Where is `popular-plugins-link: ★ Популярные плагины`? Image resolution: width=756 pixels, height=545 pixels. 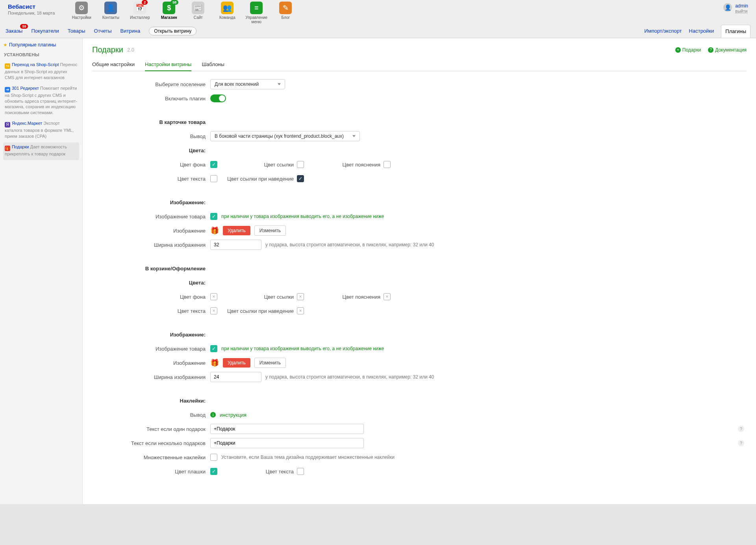 popular-plugins-link: ★ Популярные плагины is located at coordinates (41, 45).